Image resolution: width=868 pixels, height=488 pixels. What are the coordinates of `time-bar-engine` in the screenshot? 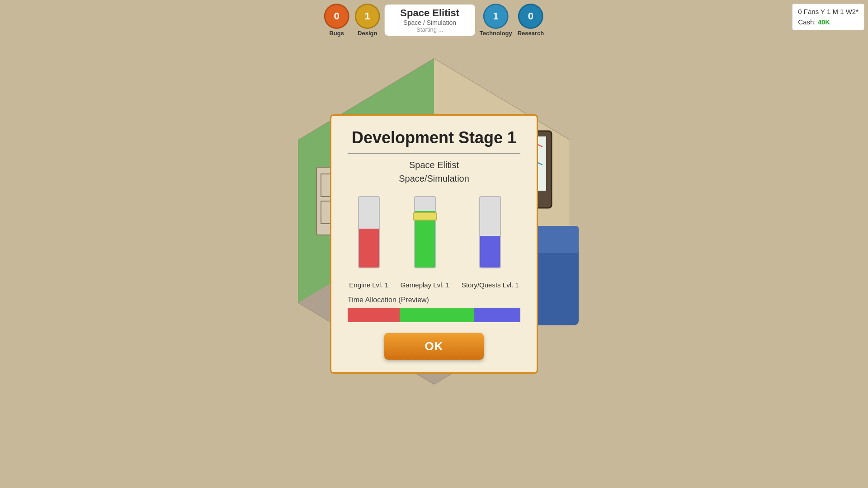 It's located at (373, 315).